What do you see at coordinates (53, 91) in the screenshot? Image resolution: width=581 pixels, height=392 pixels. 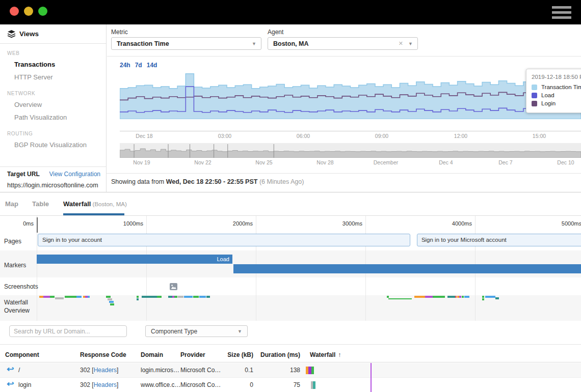 I see `sidebar-section-label: NETWORK` at bounding box center [53, 91].